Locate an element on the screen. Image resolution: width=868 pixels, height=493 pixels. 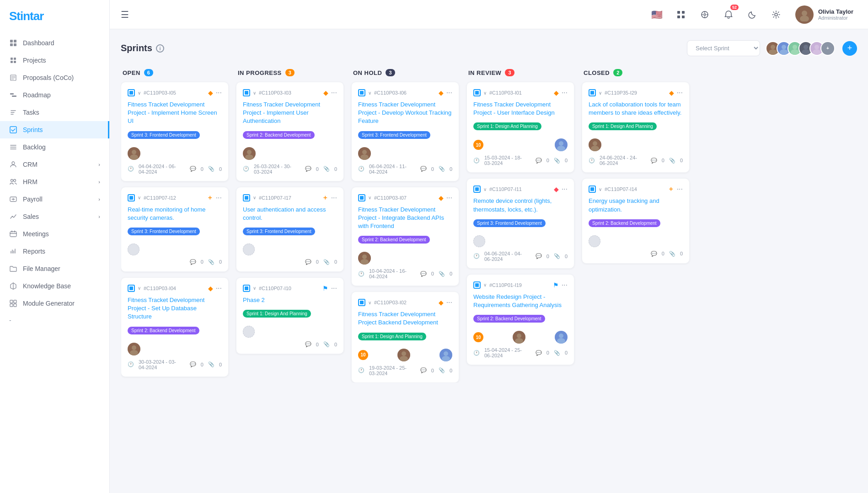
grid-icon is located at coordinates (681, 15).